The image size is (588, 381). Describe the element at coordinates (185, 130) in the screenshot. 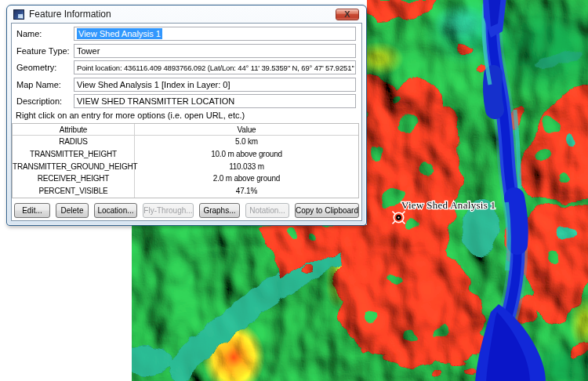

I see `table-header: Attribute Value` at that location.